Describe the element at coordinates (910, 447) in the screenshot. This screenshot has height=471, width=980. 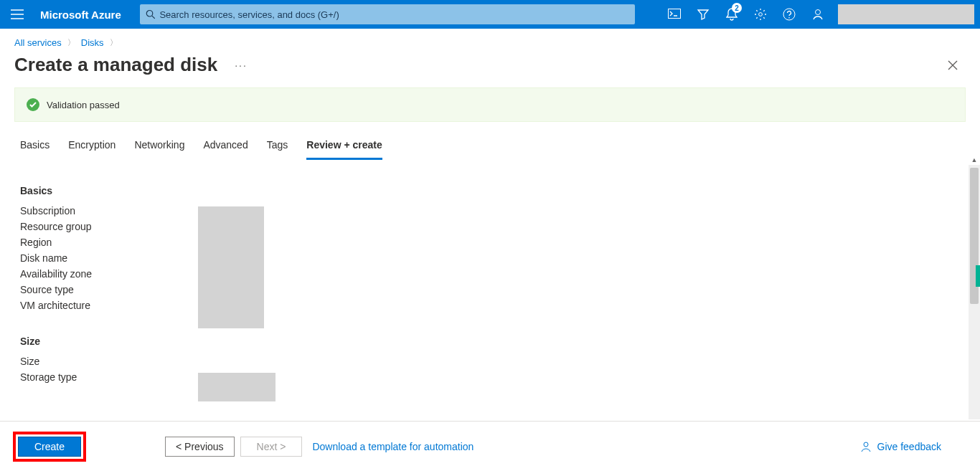
I see `feedback-label: Give feedback` at that location.